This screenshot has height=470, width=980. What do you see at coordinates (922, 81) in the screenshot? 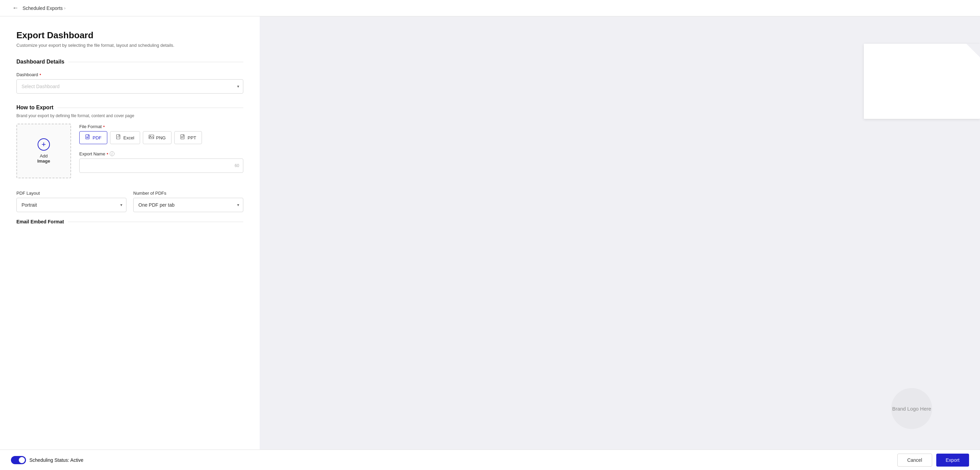
I see `preview-paper` at bounding box center [922, 81].